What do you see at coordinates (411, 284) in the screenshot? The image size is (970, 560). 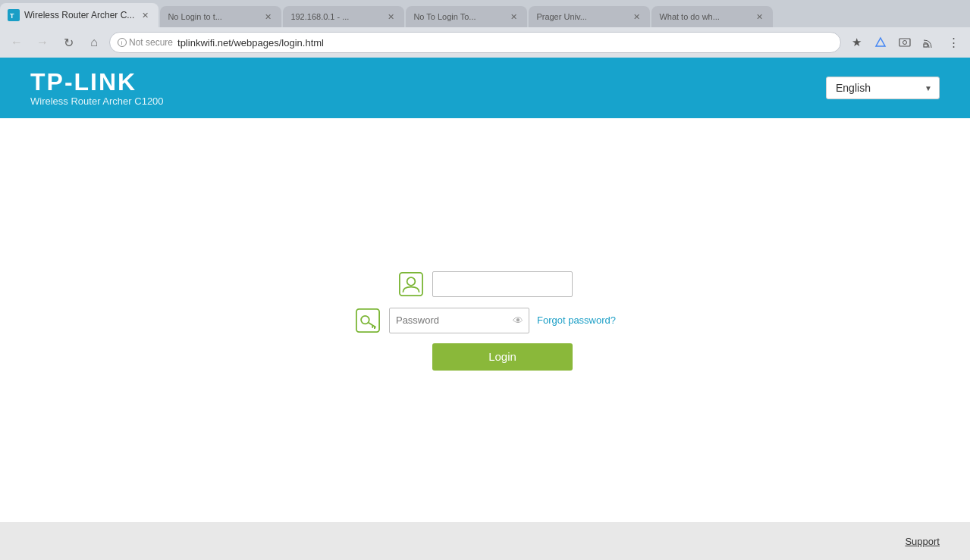 I see `user-icon` at bounding box center [411, 284].